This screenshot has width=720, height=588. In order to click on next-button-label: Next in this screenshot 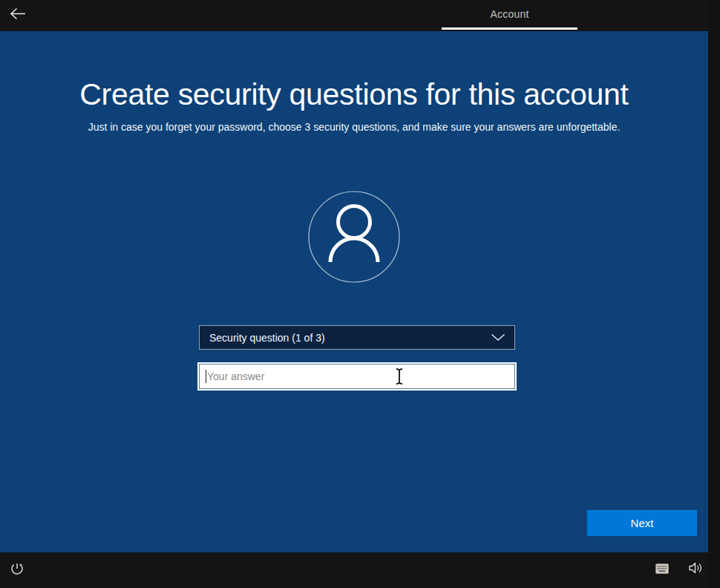, I will do `click(643, 523)`.